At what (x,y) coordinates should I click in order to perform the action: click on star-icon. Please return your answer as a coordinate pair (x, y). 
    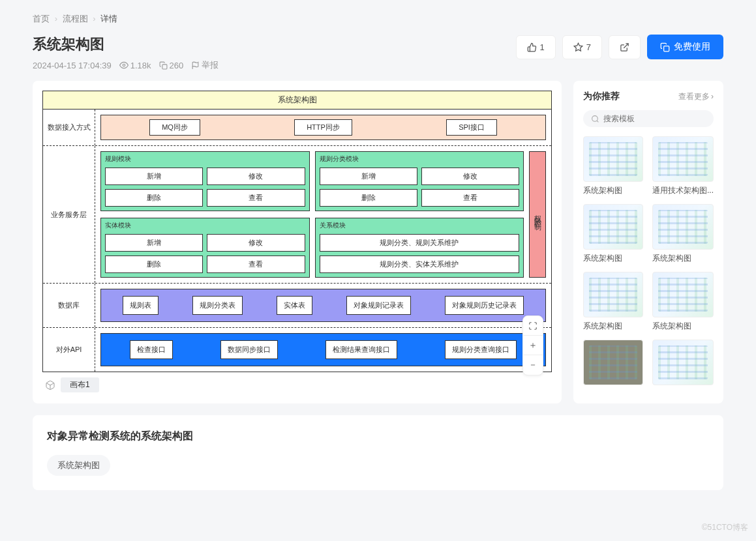
    Looking at the image, I should click on (578, 47).